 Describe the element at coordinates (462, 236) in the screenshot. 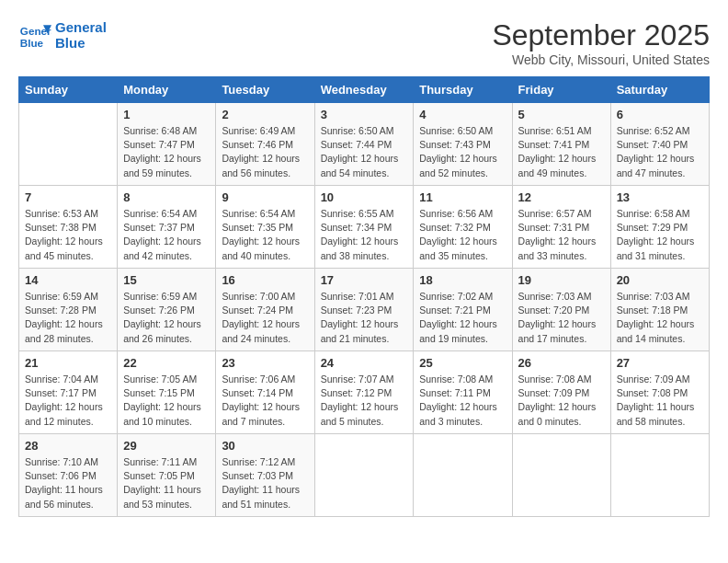

I see `day-info: Sunrise: 6:56 AM Sunset: 7:32 PM Dayligh…` at that location.